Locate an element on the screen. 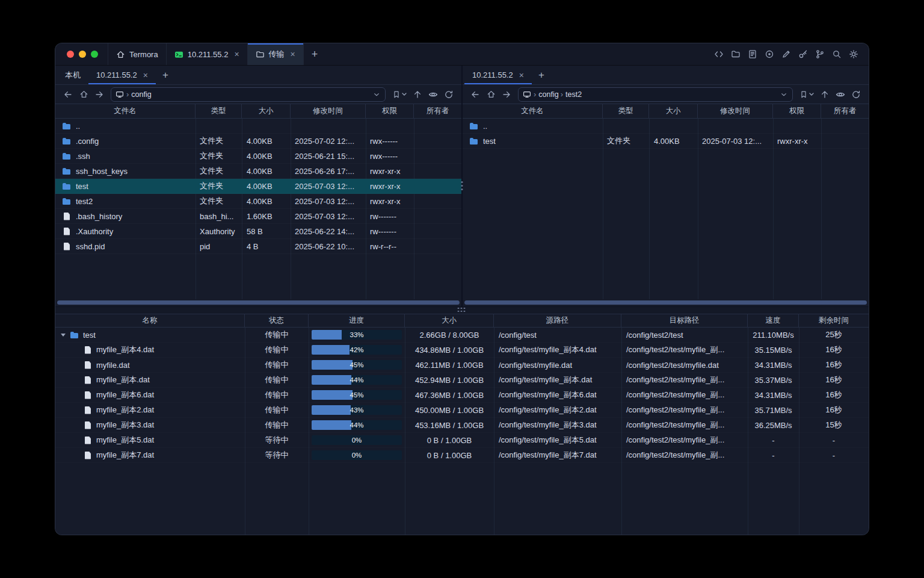 The height and width of the screenshot is (578, 924). file-row: test2 文件夹 4.00KB 2025-07-03 12:... rwxr-… is located at coordinates (259, 201).